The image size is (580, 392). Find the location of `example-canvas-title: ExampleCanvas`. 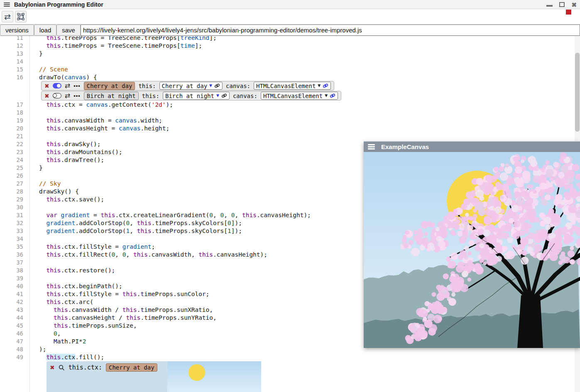

example-canvas-title: ExampleCanvas is located at coordinates (405, 147).